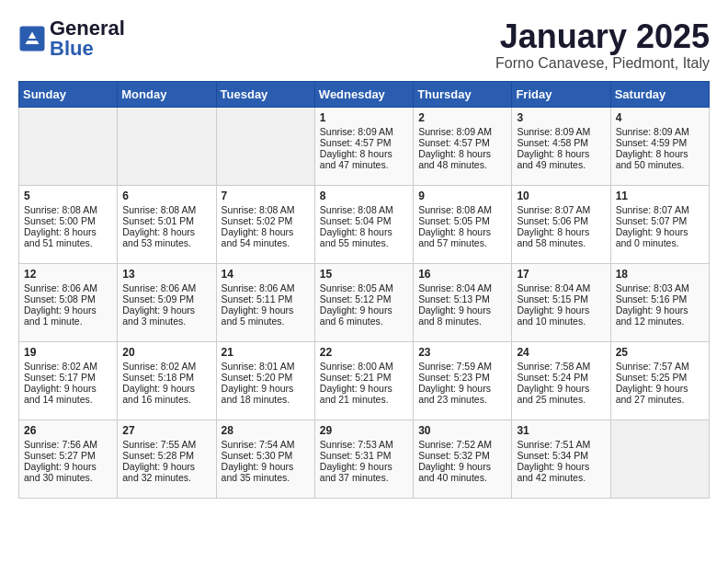 The height and width of the screenshot is (563, 728). Describe the element at coordinates (364, 458) in the screenshot. I see `calendar-cell: 29Sunrise: 7:53 AMSunset: 5:31 PMDayligh…` at that location.